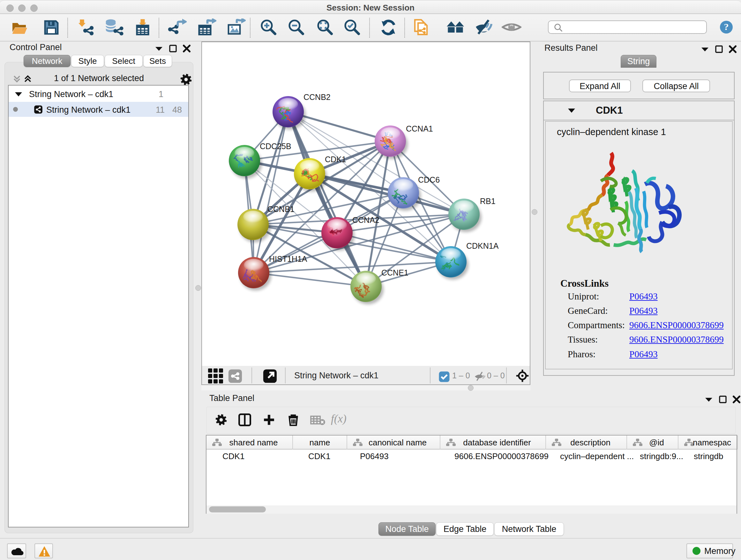 The image size is (741, 560). What do you see at coordinates (281, 209) in the screenshot?
I see `svg-text: CCNB1` at bounding box center [281, 209].